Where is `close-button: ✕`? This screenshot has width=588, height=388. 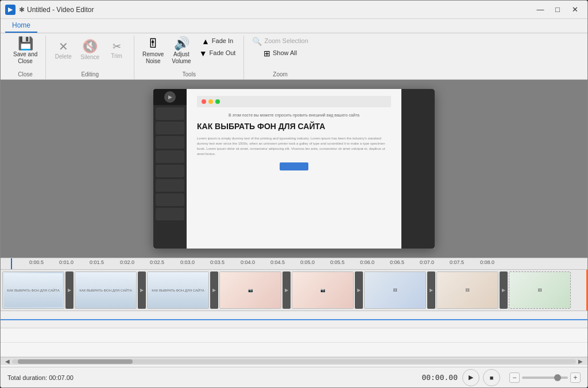
close-button: ✕ is located at coordinates (575, 10).